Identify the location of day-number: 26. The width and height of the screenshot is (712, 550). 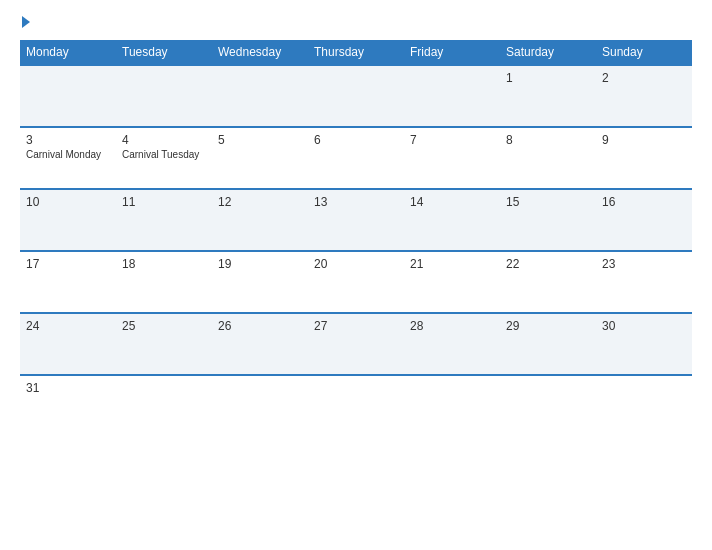
(260, 326).